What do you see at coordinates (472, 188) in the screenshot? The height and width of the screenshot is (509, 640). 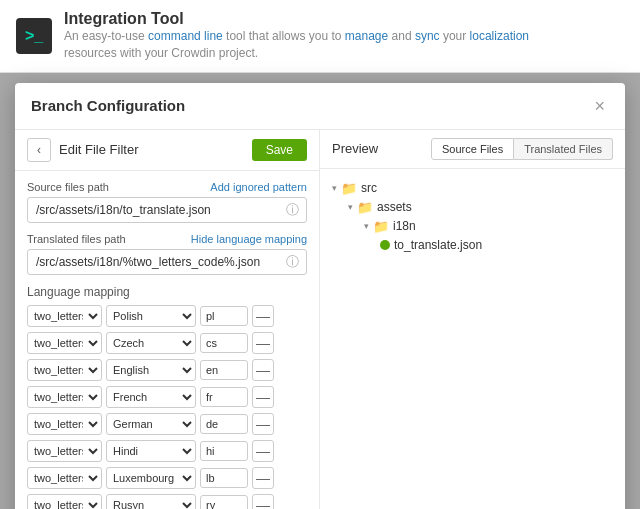 I see `tree-item-src: ▾ 📁 src` at bounding box center [472, 188].